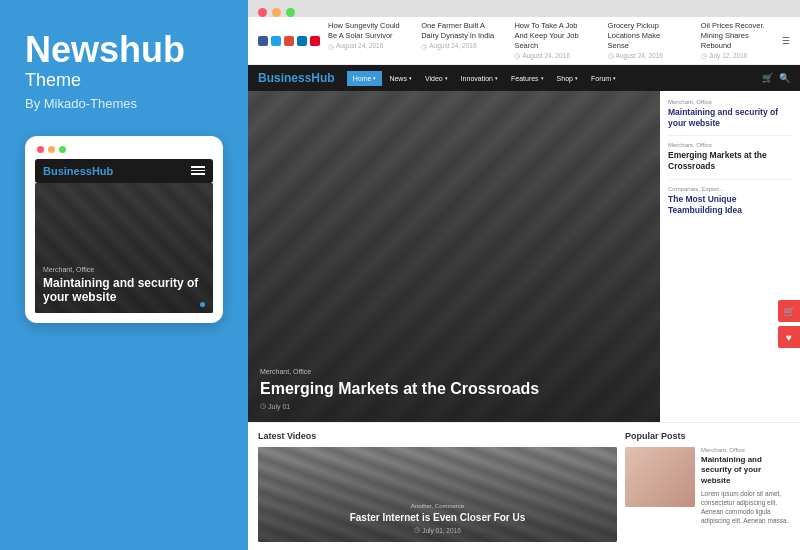 Image resolution: width=800 pixels, height=550 pixels. I want to click on social-icons, so click(289, 41).